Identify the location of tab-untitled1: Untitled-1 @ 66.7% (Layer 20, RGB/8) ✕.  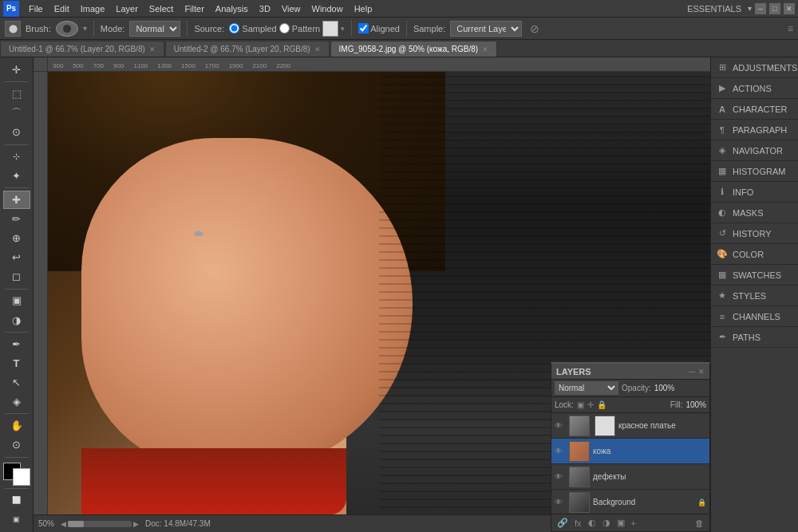
(82, 49).